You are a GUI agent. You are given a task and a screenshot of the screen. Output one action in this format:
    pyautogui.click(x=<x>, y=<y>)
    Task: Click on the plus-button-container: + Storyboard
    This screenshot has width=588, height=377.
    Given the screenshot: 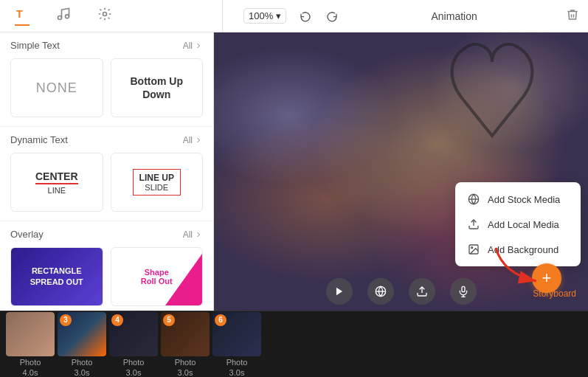 What is the action you would take?
    pyautogui.click(x=555, y=292)
    